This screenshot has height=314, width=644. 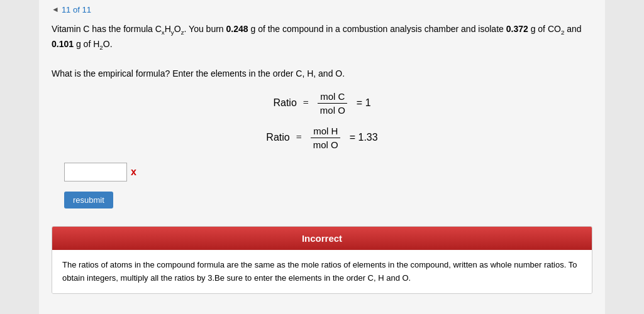 What do you see at coordinates (322, 239) in the screenshot?
I see `feedback-header: Incorrect` at bounding box center [322, 239].